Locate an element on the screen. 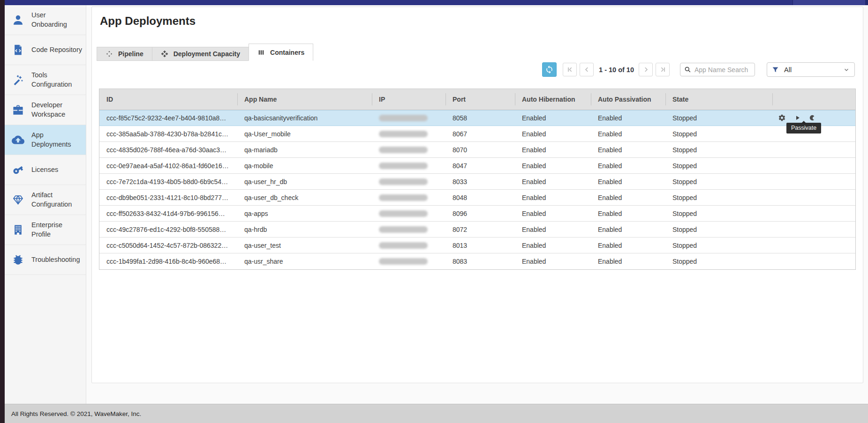 The image size is (868, 423). wand-icon is located at coordinates (18, 80).